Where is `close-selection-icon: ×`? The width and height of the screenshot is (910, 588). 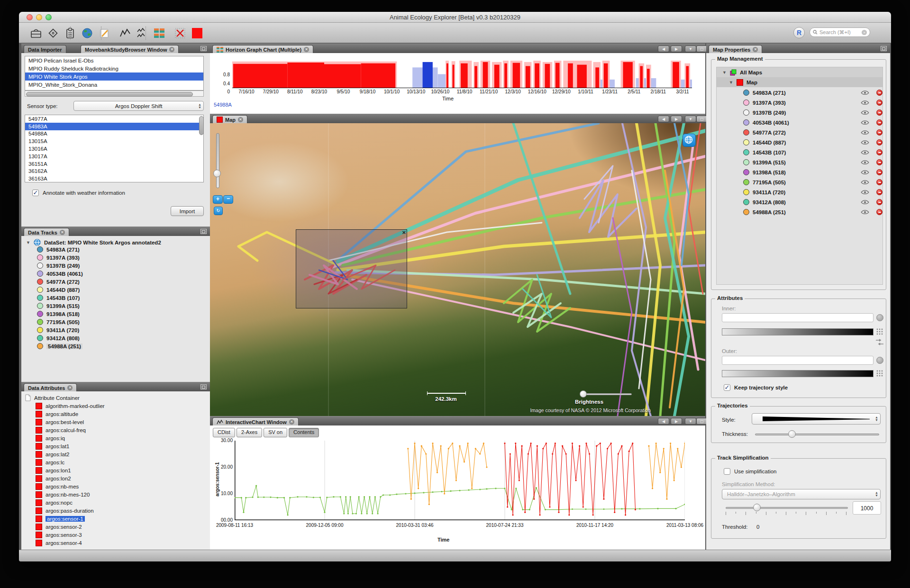
close-selection-icon: × is located at coordinates (404, 232).